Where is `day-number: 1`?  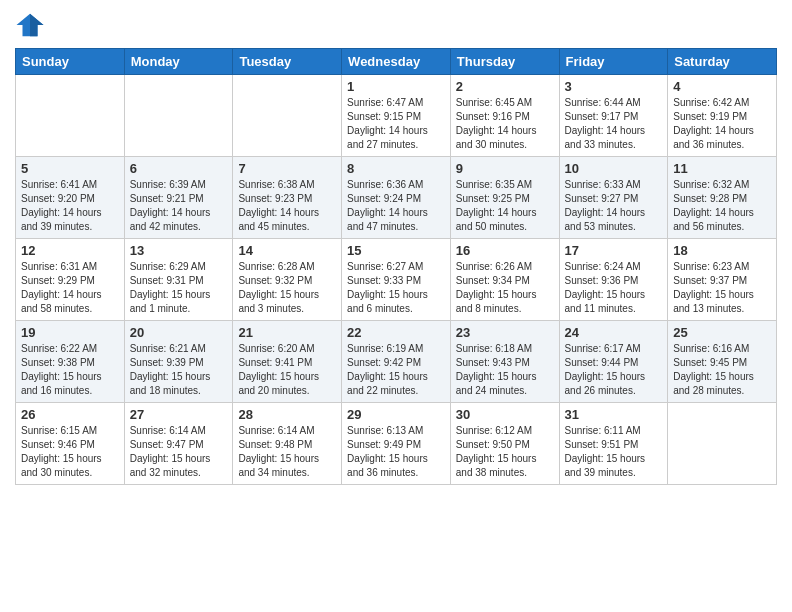 day-number: 1 is located at coordinates (396, 86).